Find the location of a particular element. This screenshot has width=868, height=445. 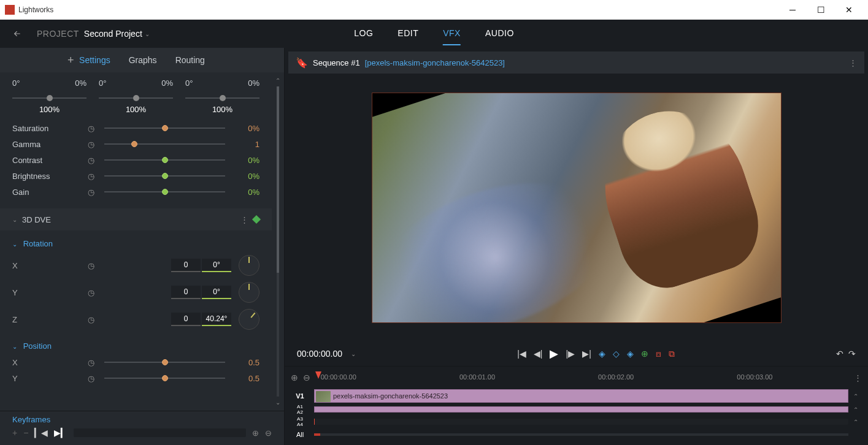

step-back-button: ◀| is located at coordinates (539, 354).